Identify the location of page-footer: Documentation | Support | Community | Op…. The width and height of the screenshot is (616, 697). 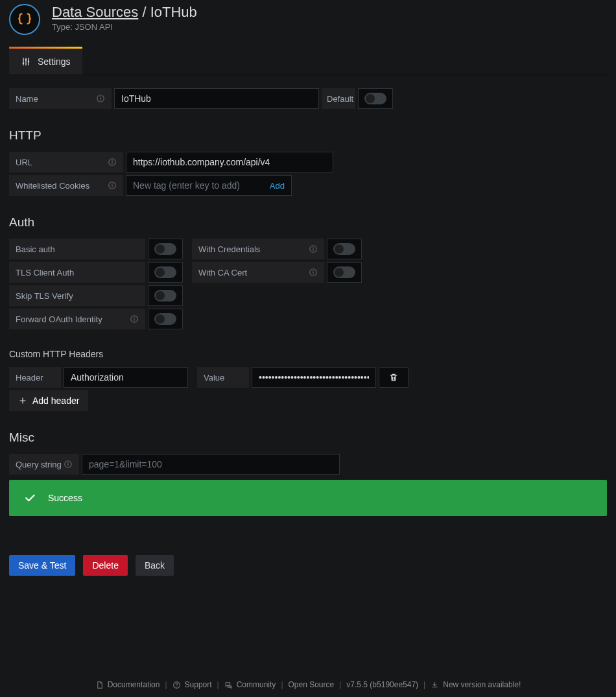
(308, 685).